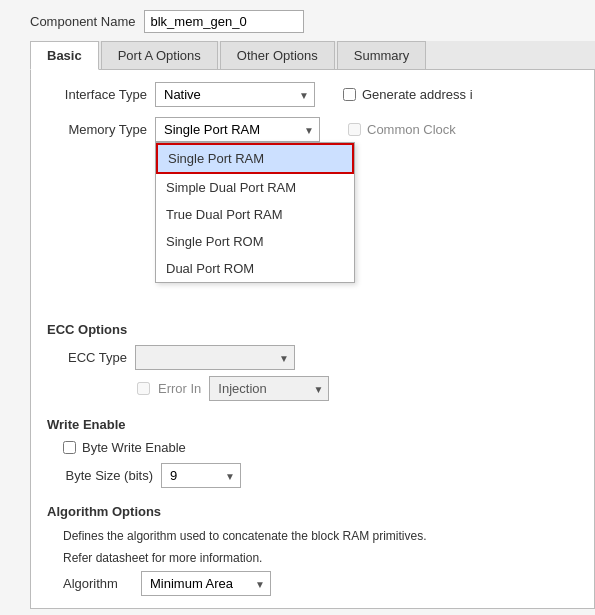 Image resolution: width=595 pixels, height=615 pixels. Describe the element at coordinates (98, 584) in the screenshot. I see `algorithm-label: Algorithm` at that location.